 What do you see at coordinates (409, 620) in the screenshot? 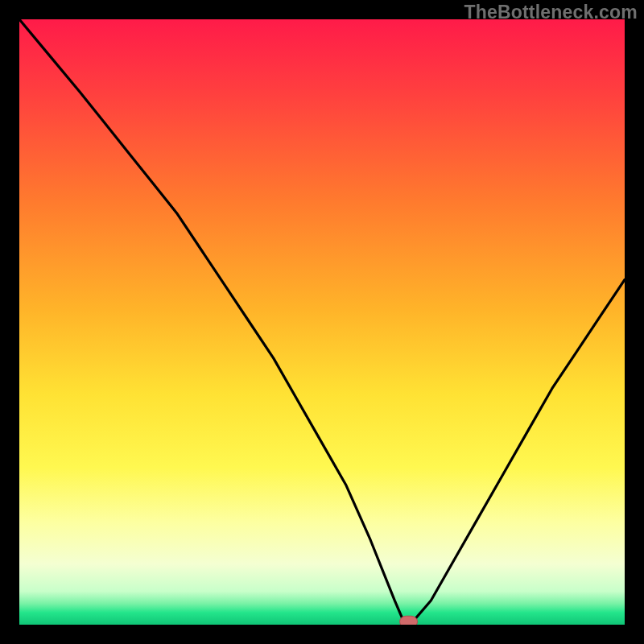
I see `optimal-marker` at bounding box center [409, 620].